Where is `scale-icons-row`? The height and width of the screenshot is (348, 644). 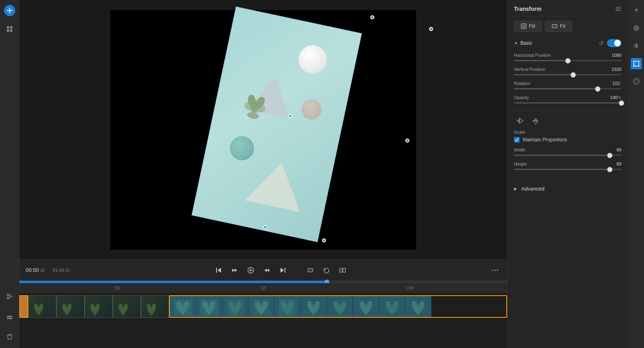 scale-icons-row is located at coordinates (568, 121).